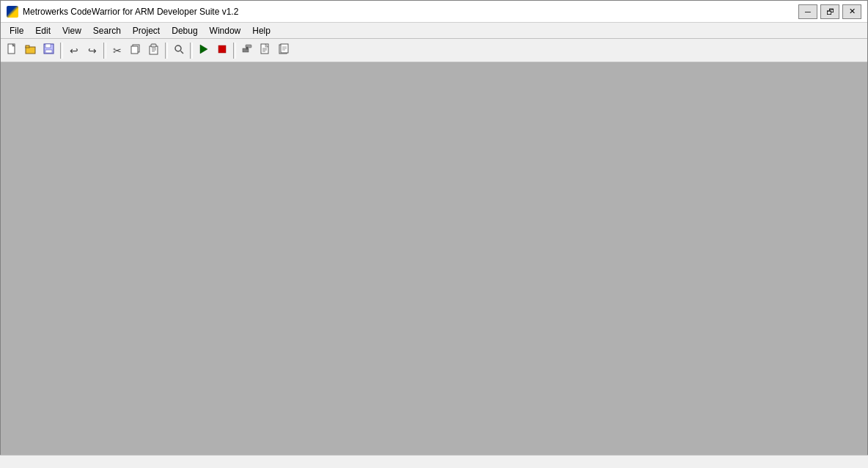 Image resolution: width=868 pixels, height=468 pixels. I want to click on title-bar-controls: ─ 🗗 ✕, so click(830, 12).